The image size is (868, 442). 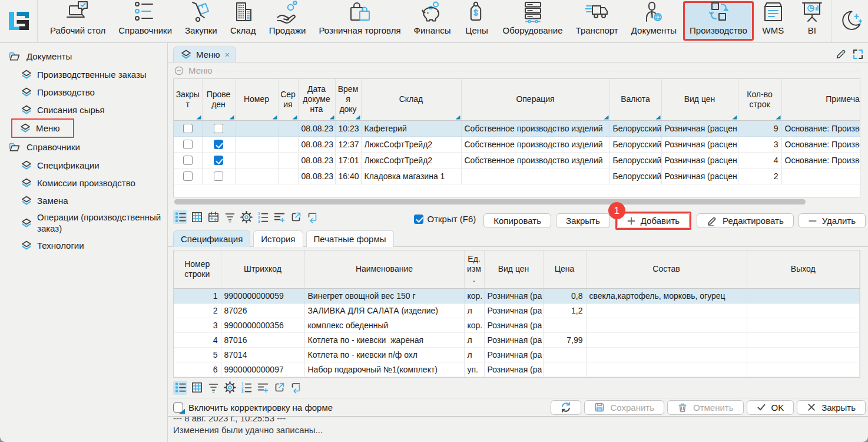 What do you see at coordinates (513, 269) in the screenshot?
I see `column-header-price_type: Вид цен` at bounding box center [513, 269].